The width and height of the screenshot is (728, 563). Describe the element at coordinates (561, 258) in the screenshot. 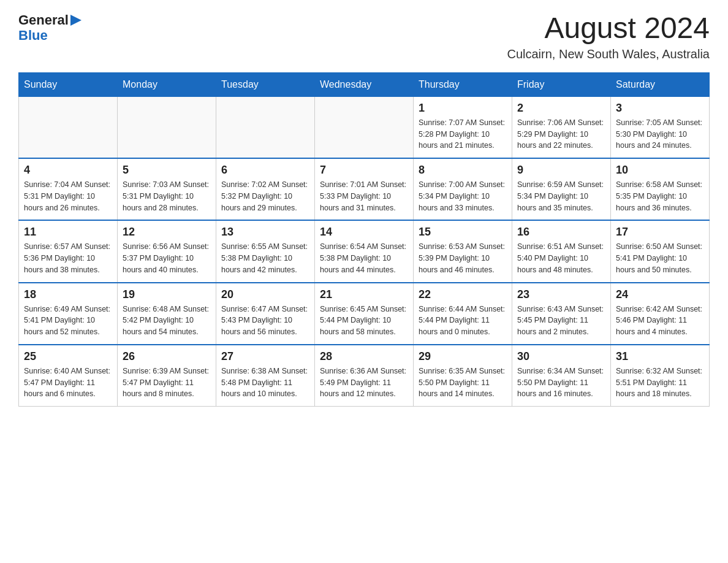

I see `day-info: Sunrise: 6:51 AM Sunset: 5:40 PM Dayligh…` at that location.